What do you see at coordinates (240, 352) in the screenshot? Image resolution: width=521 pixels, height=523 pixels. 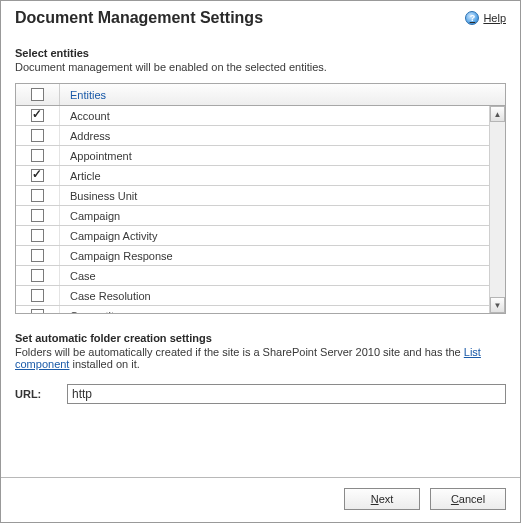 I see `folder-desc-before: Folders will be automatically created if…` at bounding box center [240, 352].